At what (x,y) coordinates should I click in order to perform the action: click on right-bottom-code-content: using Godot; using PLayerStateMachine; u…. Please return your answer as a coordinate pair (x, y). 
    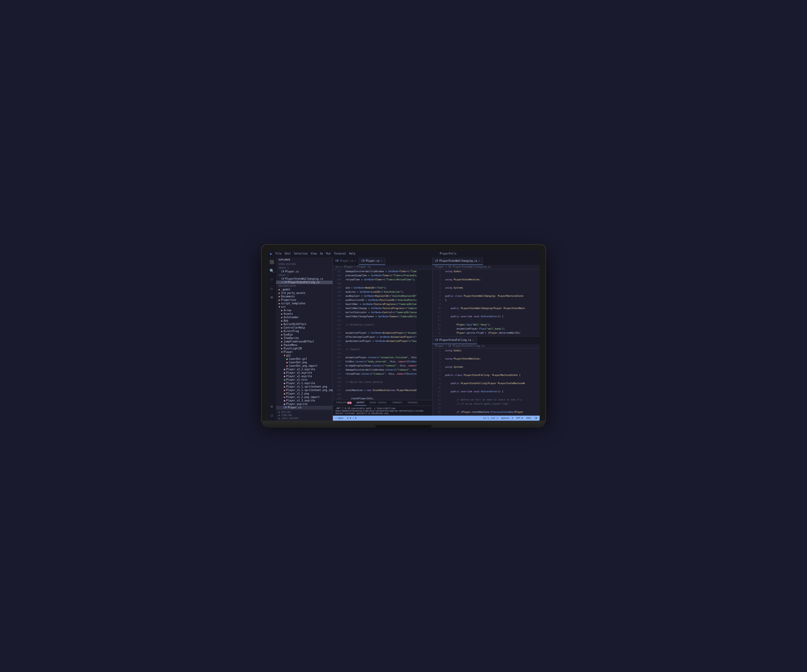
    Looking at the image, I should click on (491, 382).